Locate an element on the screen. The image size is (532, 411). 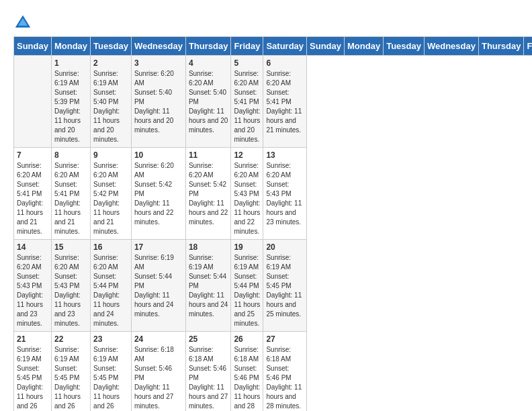
day-number: 11 is located at coordinates (208, 155).